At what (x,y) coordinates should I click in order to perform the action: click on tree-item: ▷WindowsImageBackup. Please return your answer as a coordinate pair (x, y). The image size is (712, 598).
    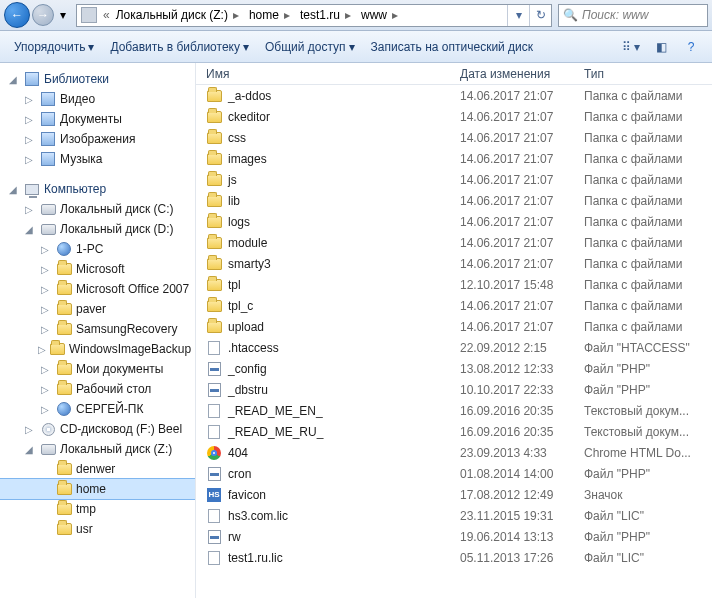
    Looking at the image, I should click on (98, 349).